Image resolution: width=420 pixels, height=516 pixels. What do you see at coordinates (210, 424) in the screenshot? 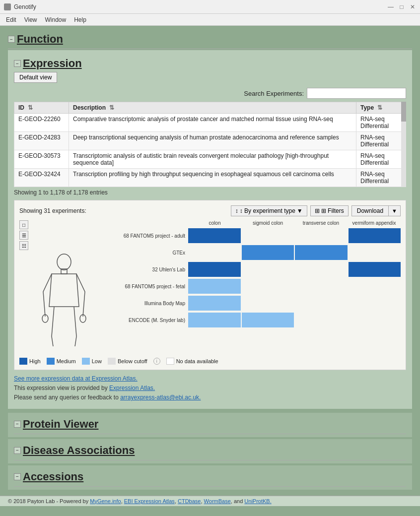
I see `protein-viewer-header: − Protein Viewer` at bounding box center [210, 424].